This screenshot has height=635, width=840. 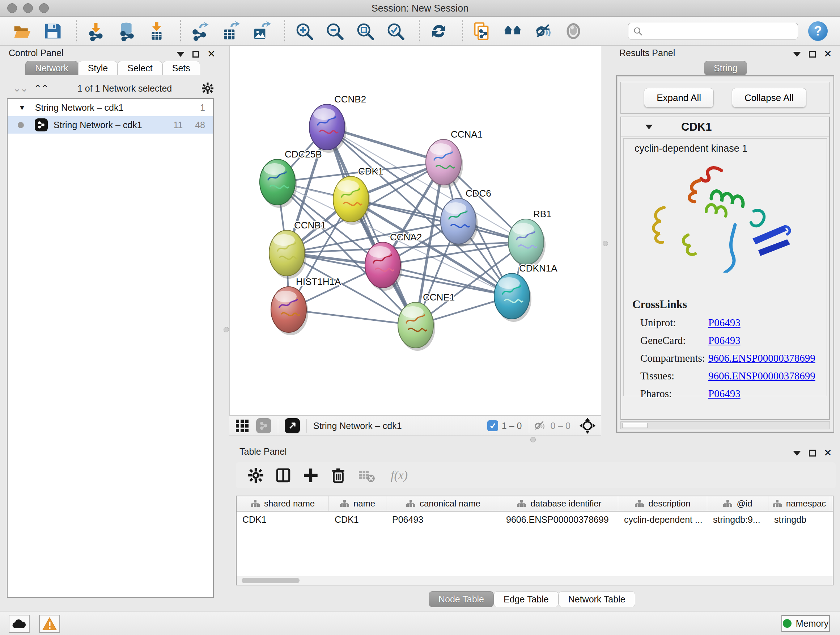 I want to click on zoom-selected-icon, so click(x=396, y=31).